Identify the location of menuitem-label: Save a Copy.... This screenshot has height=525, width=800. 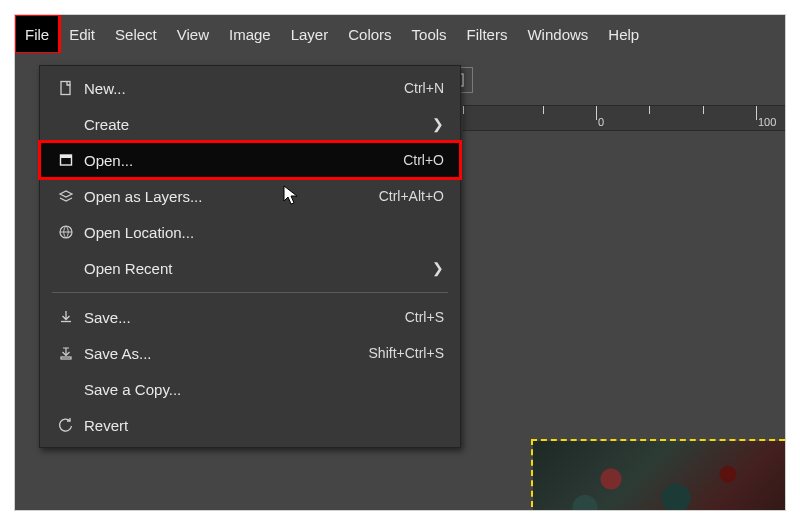
(262, 390).